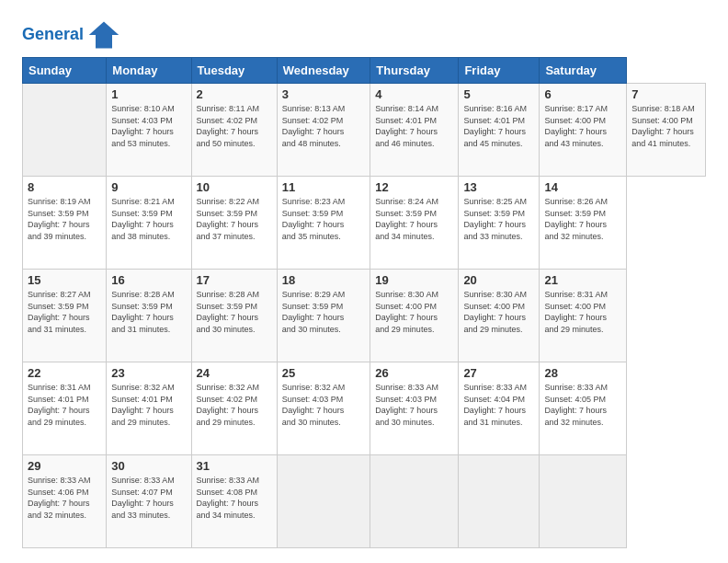 Image resolution: width=728 pixels, height=563 pixels. I want to click on day-info: Sunrise: 8:26 AM Sunset: 3:59 PM Dayligh…, so click(583, 219).